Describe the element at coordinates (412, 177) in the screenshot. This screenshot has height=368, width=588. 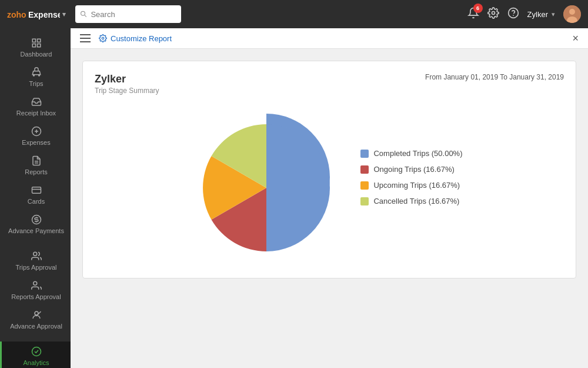
I see `chart-legend: Completed Trips (50.00%) Ongoing Trips (…` at that location.